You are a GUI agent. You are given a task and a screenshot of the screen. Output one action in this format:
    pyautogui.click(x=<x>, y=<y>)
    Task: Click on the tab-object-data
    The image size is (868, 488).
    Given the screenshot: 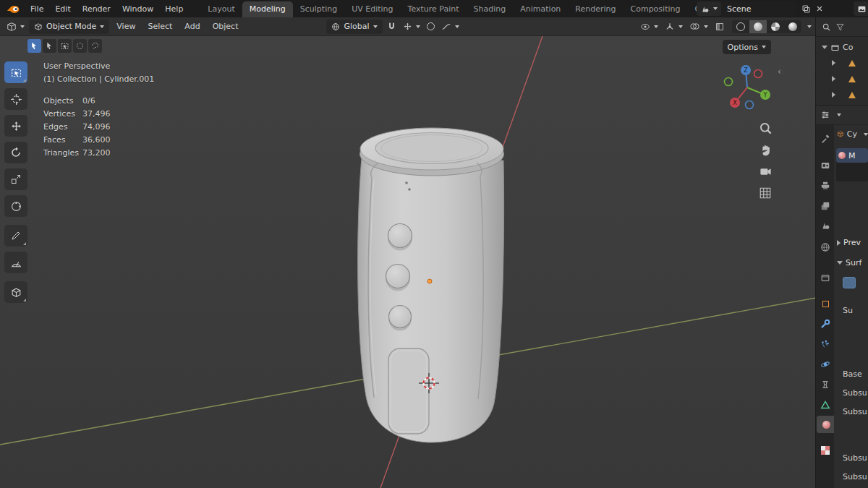 What is the action you would take?
    pyautogui.click(x=825, y=405)
    